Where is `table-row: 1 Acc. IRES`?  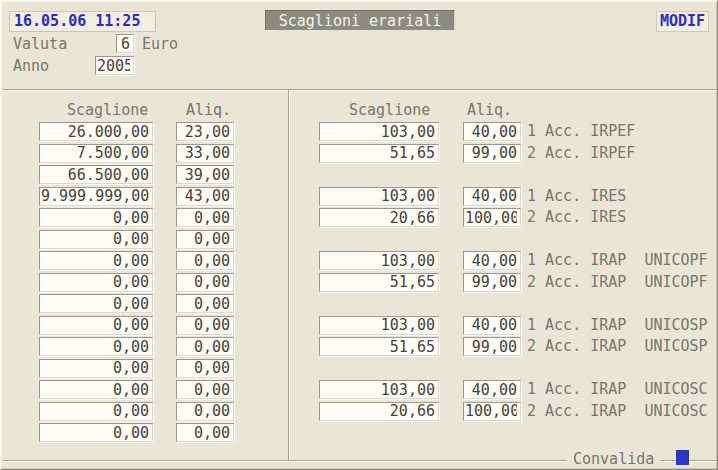 table-row: 1 Acc. IRES is located at coordinates (518, 196).